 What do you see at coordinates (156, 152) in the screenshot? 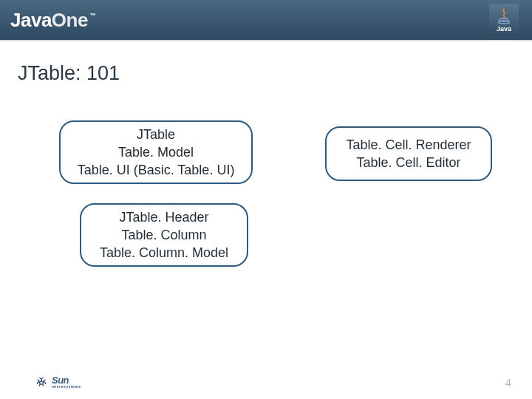
I see `box-line: Table. Model` at bounding box center [156, 152].